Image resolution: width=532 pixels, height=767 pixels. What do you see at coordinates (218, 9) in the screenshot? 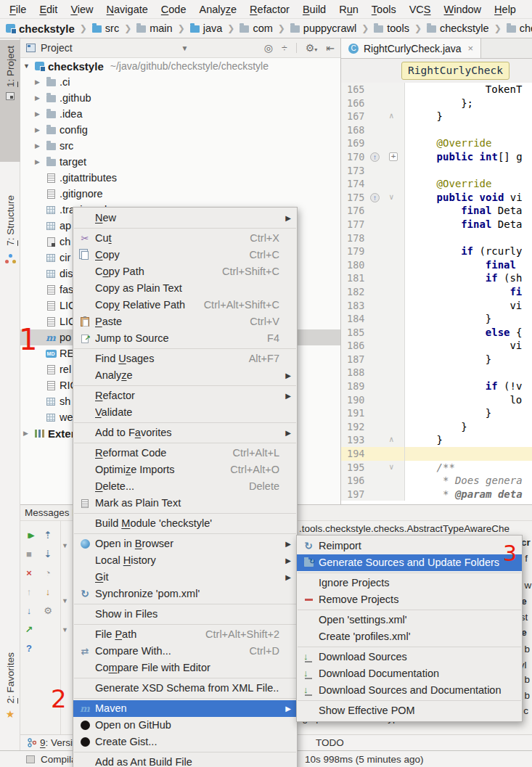
I see `menubar-item-analyze: Analyze` at bounding box center [218, 9].